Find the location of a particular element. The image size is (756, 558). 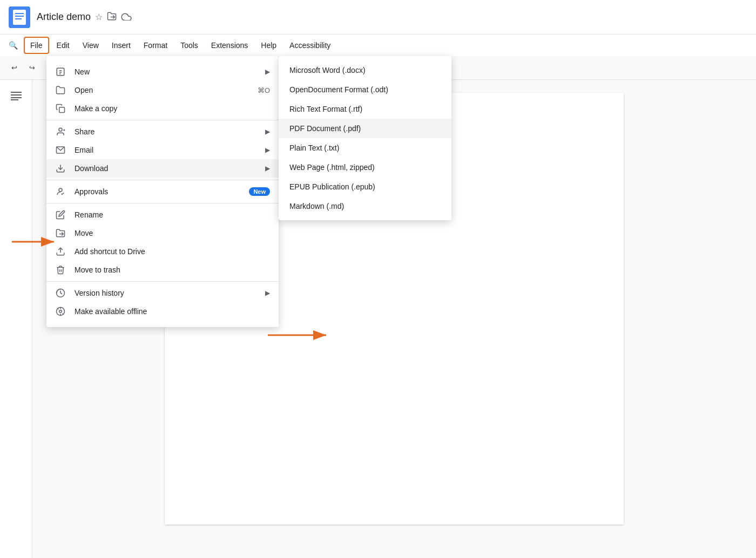

menu-view: View is located at coordinates (91, 45).